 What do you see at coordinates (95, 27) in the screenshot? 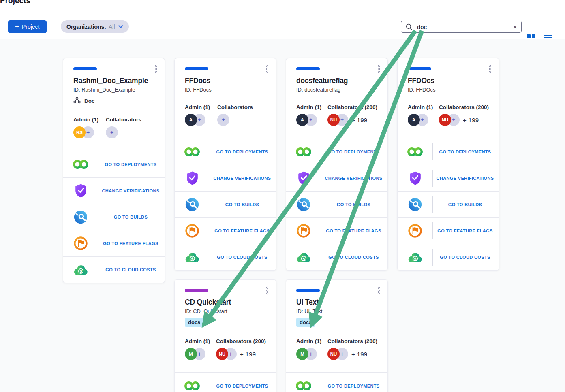
I see `organizations-filter-dropdown: Organizations: All` at bounding box center [95, 27].